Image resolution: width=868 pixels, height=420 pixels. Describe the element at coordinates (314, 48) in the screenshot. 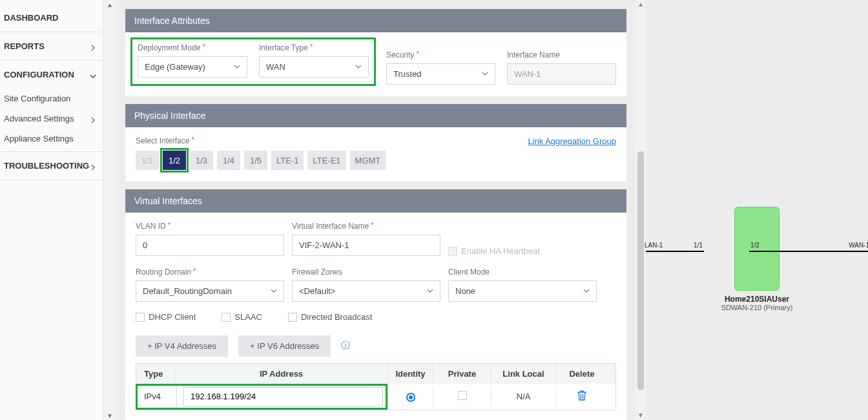

I see `interface-type-label: Interface Type` at that location.